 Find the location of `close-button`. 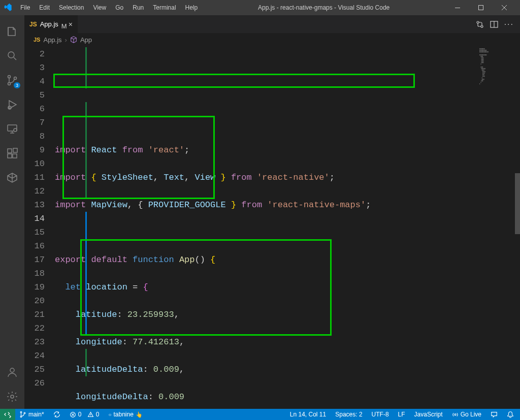

close-button is located at coordinates (504, 8).